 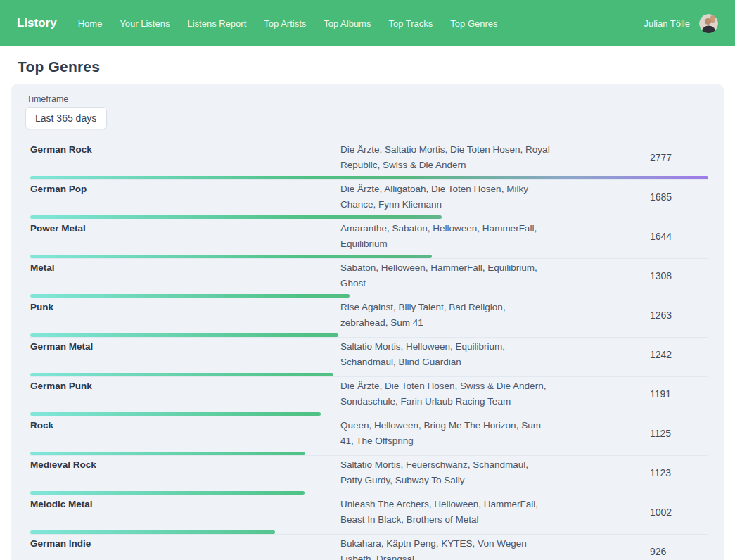 What do you see at coordinates (347, 24) in the screenshot?
I see `nav-item-top-albums: Top Albums` at bounding box center [347, 24].